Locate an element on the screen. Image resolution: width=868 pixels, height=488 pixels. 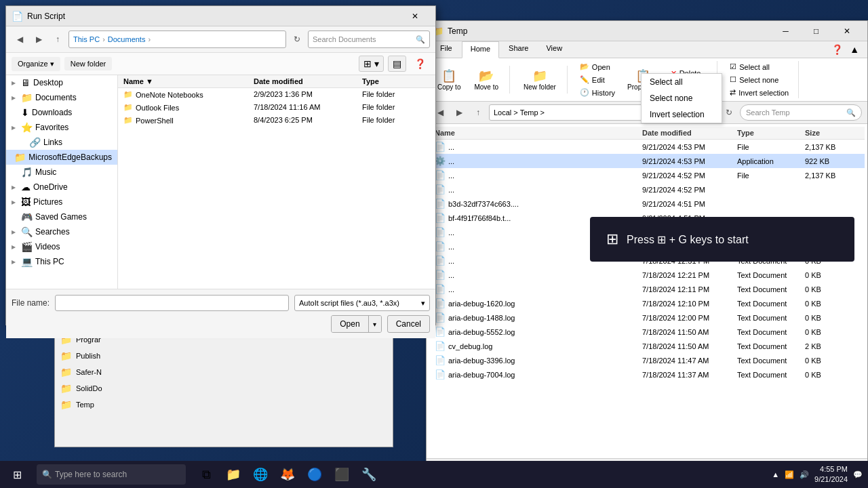
select-none-menu-item: Select none is located at coordinates (682, 98).